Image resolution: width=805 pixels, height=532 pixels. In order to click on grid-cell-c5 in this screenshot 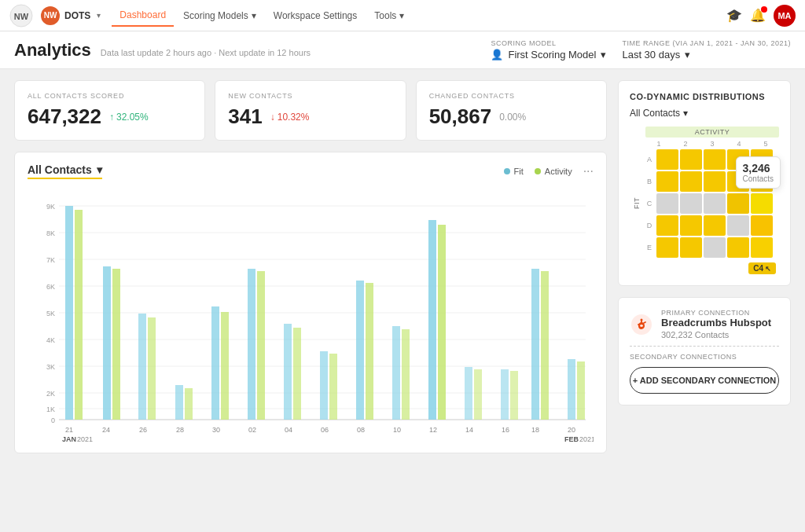, I will do `click(762, 204)`.